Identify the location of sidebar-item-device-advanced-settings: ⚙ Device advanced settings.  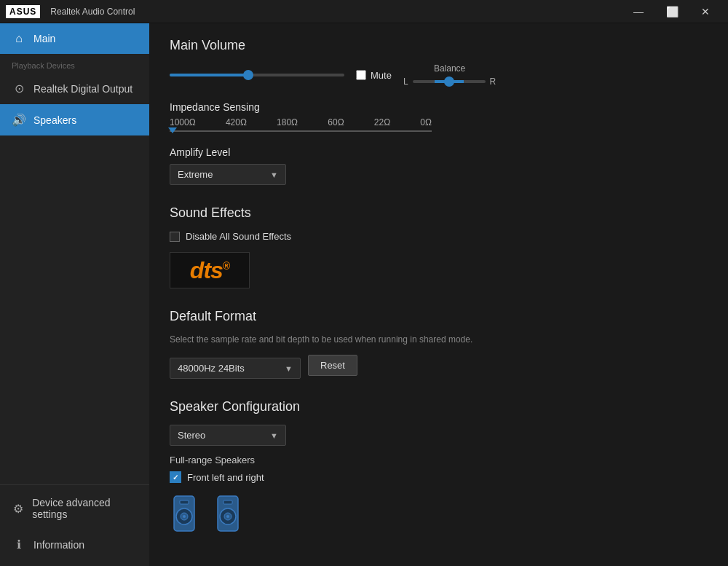
(74, 508).